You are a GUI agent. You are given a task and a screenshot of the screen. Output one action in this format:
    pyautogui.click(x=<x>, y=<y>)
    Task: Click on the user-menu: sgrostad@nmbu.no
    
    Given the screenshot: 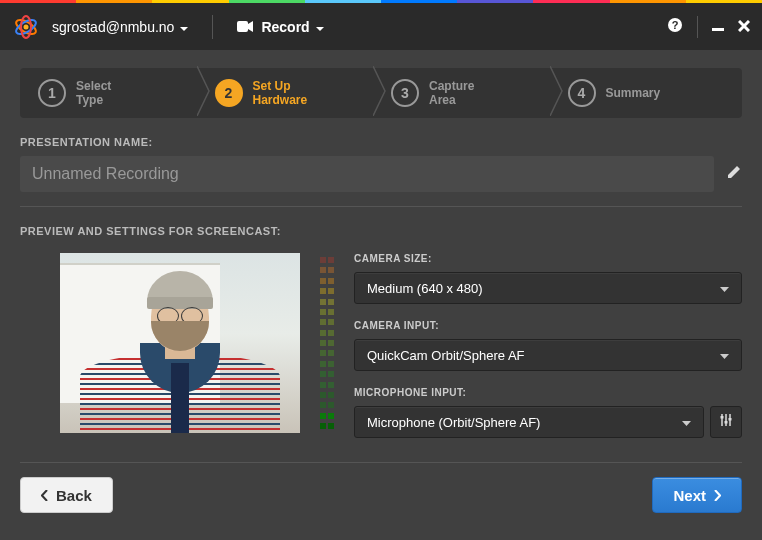 What is the action you would take?
    pyautogui.click(x=120, y=27)
    